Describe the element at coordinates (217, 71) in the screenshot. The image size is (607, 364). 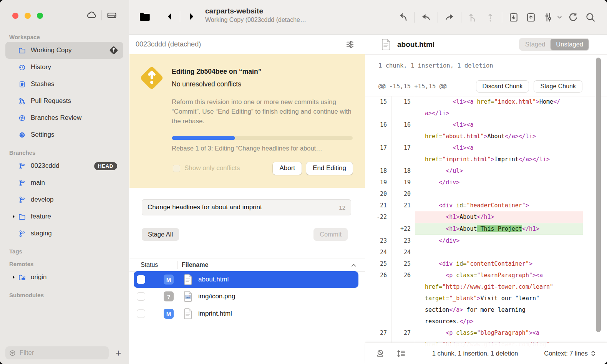
I see `banner-title: Editing 2b504bee on “main”` at that location.